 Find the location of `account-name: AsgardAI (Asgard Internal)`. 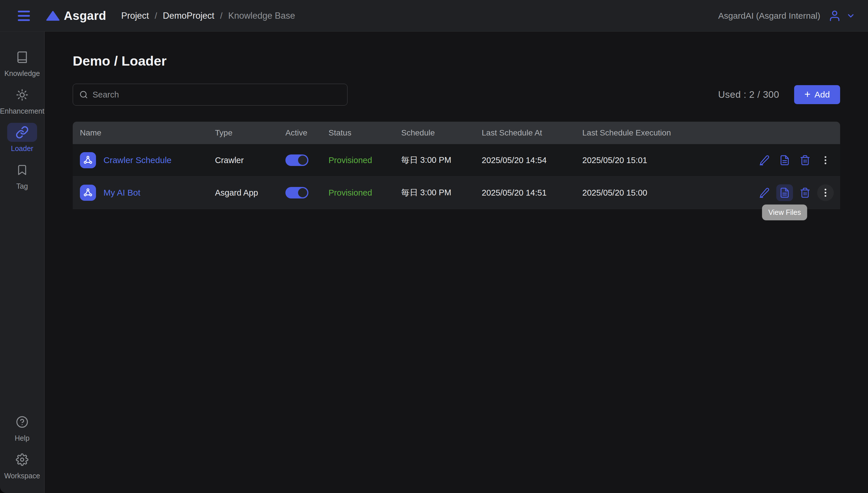

account-name: AsgardAI (Asgard Internal) is located at coordinates (769, 16).